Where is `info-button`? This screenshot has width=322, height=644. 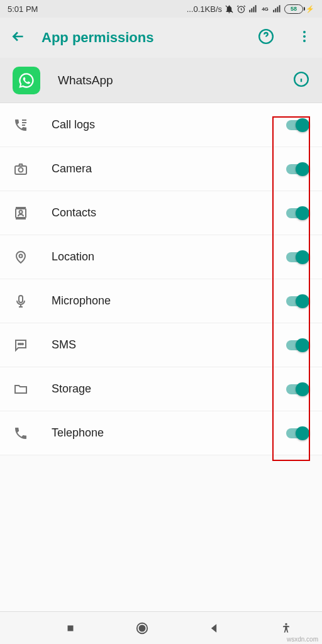
info-button is located at coordinates (301, 80).